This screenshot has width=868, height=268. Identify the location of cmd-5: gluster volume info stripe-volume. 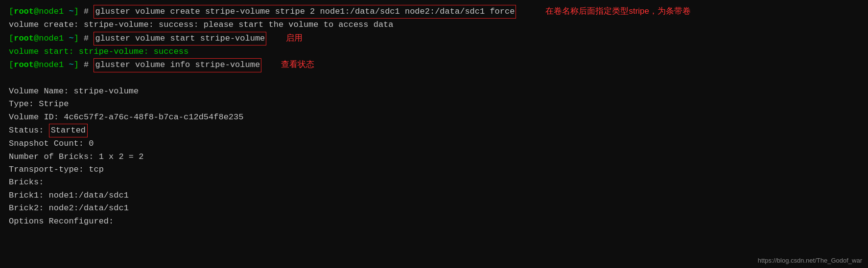
(177, 65).